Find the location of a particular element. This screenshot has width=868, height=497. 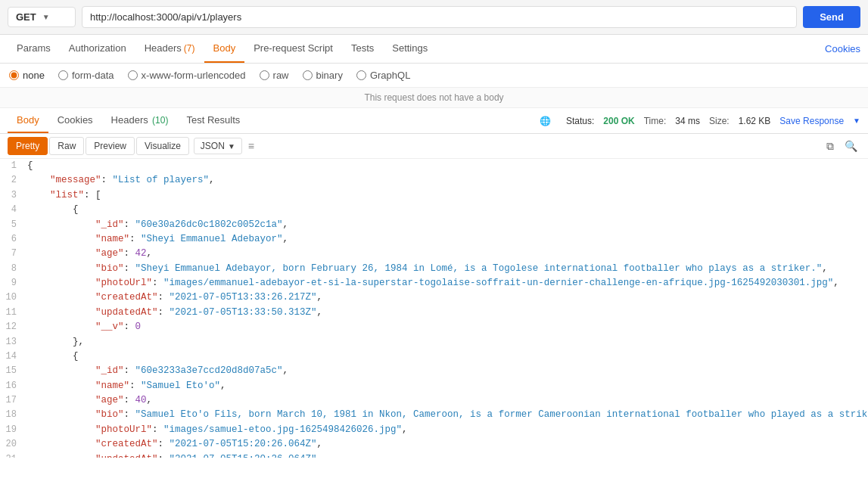

request-tabs: Params Authorization Headers(7) Body Pre… is located at coordinates (434, 49).